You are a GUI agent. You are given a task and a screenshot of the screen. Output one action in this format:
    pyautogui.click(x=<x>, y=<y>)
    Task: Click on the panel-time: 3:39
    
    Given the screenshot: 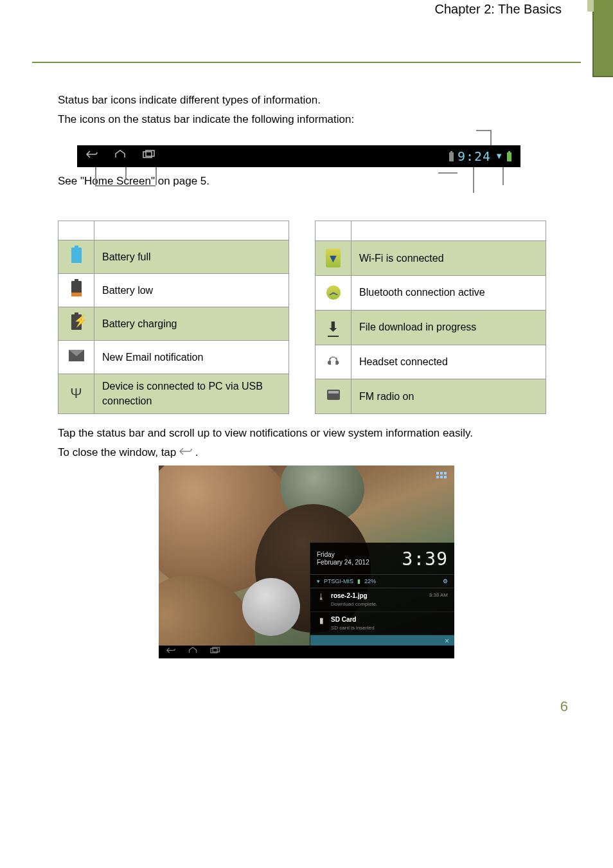 What is the action you would take?
    pyautogui.click(x=425, y=559)
    